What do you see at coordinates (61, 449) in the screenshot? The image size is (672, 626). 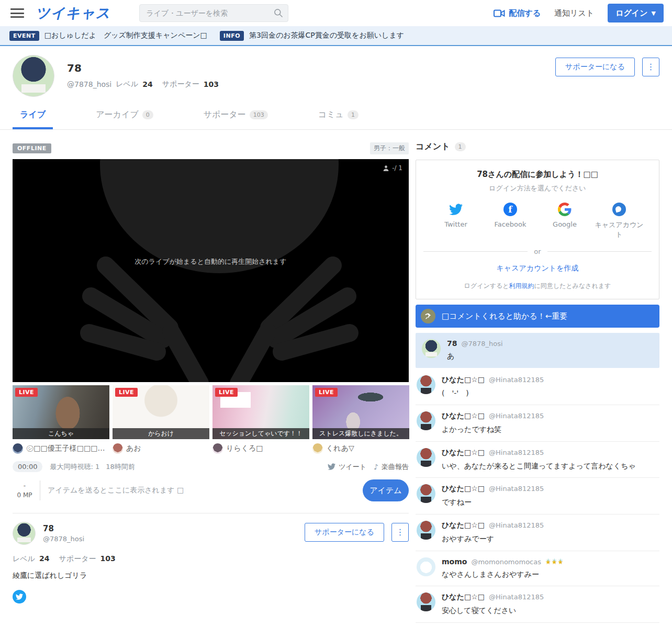 I see `related-user: ㋛□□優王子様□□□□コン…` at bounding box center [61, 449].